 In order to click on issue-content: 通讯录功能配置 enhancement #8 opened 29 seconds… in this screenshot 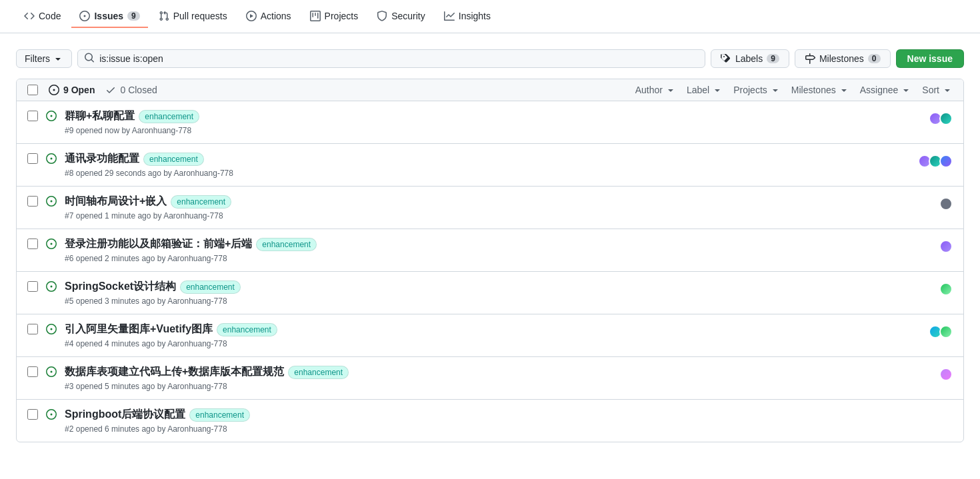, I will do `click(487, 165)`.